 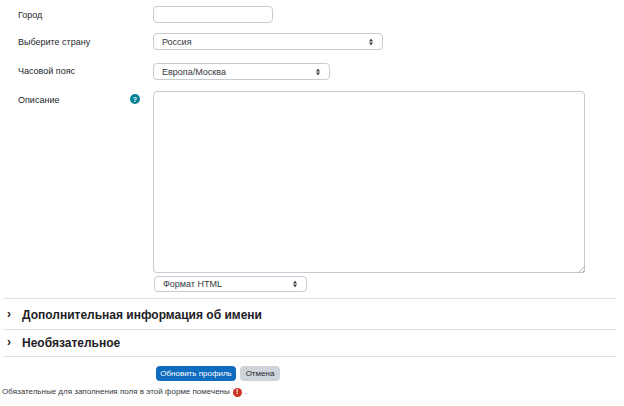 What do you see at coordinates (71, 343) in the screenshot?
I see `section-title: Необязательное` at bounding box center [71, 343].